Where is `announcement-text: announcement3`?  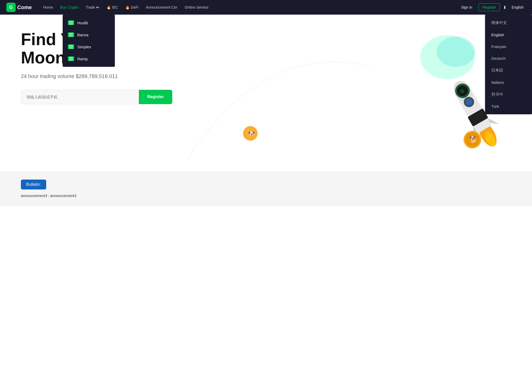 announcement-text: announcement3 is located at coordinates (266, 196).